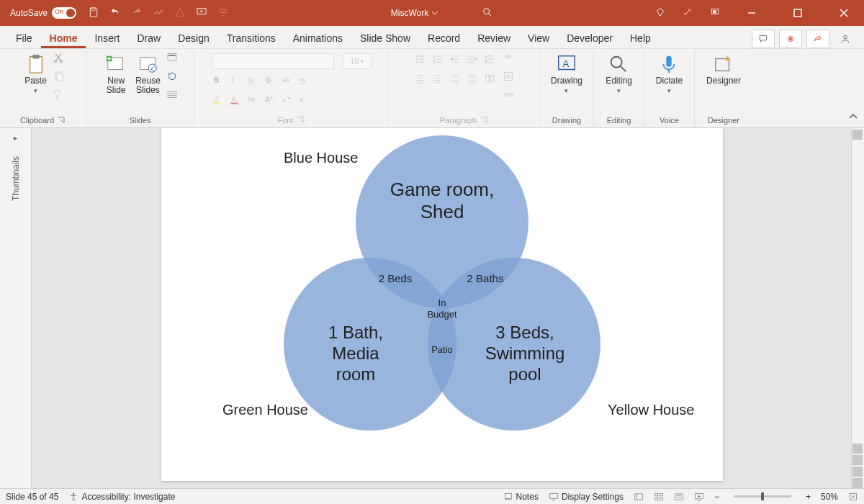 This screenshot has height=504, width=864. What do you see at coordinates (586, 497) in the screenshot?
I see `display-settings-button: Display Settings` at bounding box center [586, 497].